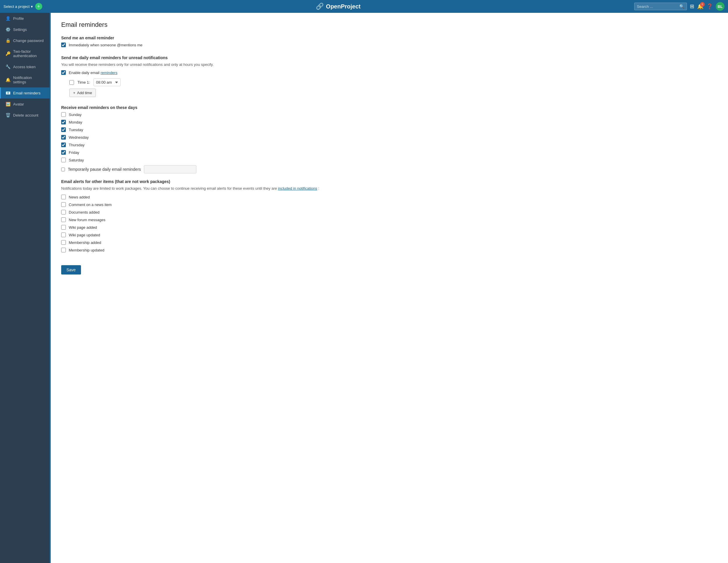 Image resolution: width=728 pixels, height=563 pixels. I want to click on project-select-label: Select a project, so click(17, 7).